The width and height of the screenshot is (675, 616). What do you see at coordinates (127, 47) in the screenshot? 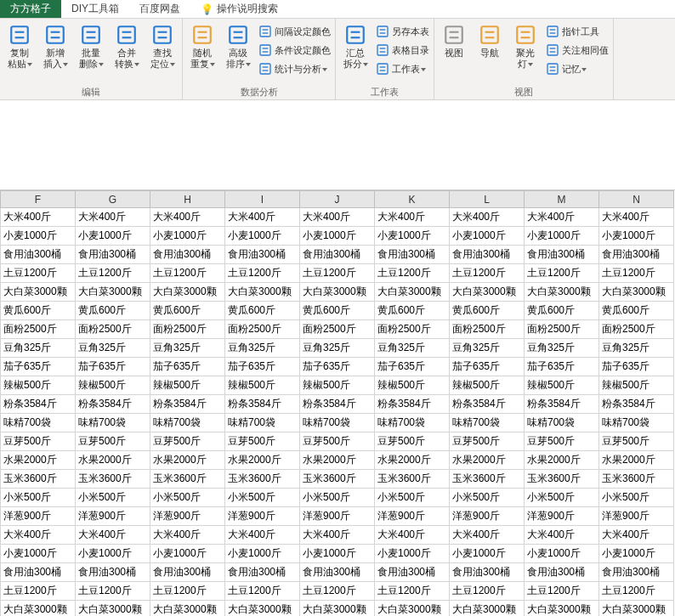
I see `merge-convert-button: 合并转换` at bounding box center [127, 47].